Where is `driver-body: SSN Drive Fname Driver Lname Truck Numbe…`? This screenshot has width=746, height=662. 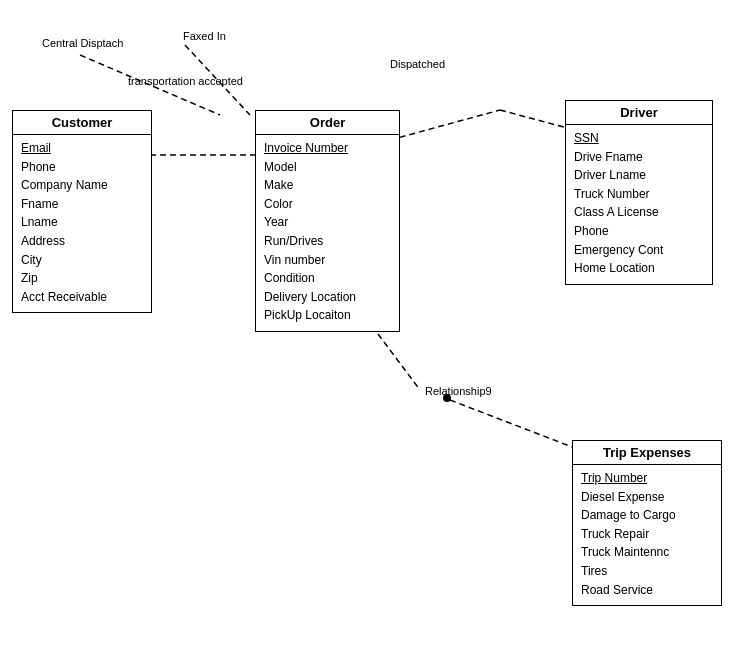
driver-body: SSN Drive Fname Driver Lname Truck Numbe… is located at coordinates (639, 204).